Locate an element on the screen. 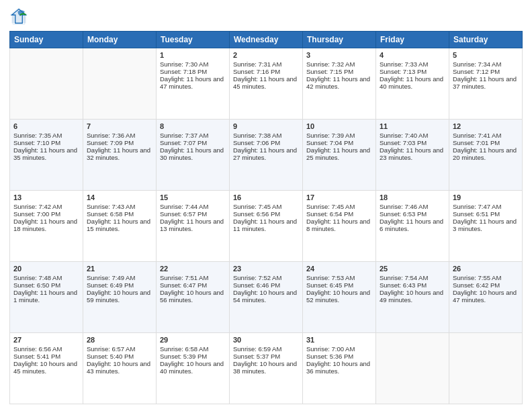 Image resolution: width=532 pixels, height=411 pixels. sunset-text: Sunset: 7:06 PM is located at coordinates (257, 142).